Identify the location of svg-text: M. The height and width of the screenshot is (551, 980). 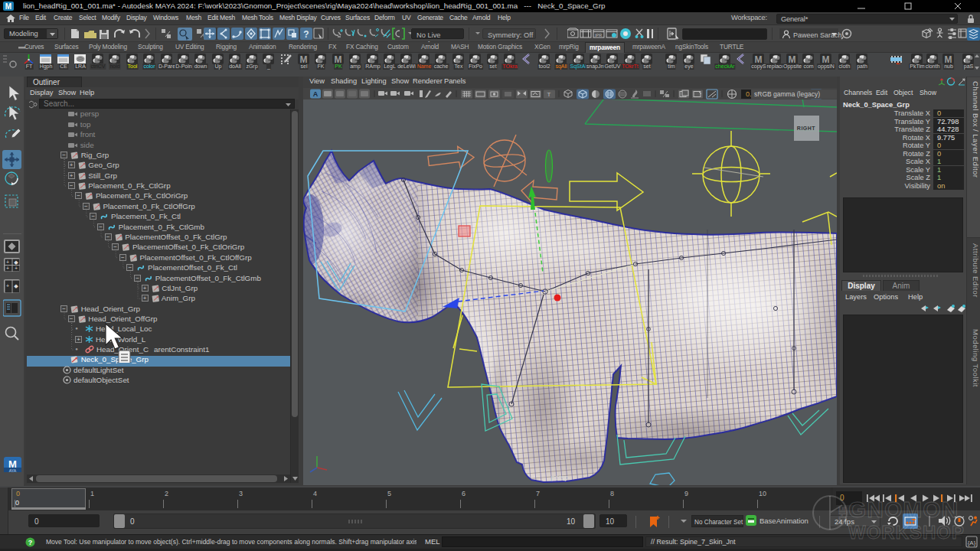
(8, 6).